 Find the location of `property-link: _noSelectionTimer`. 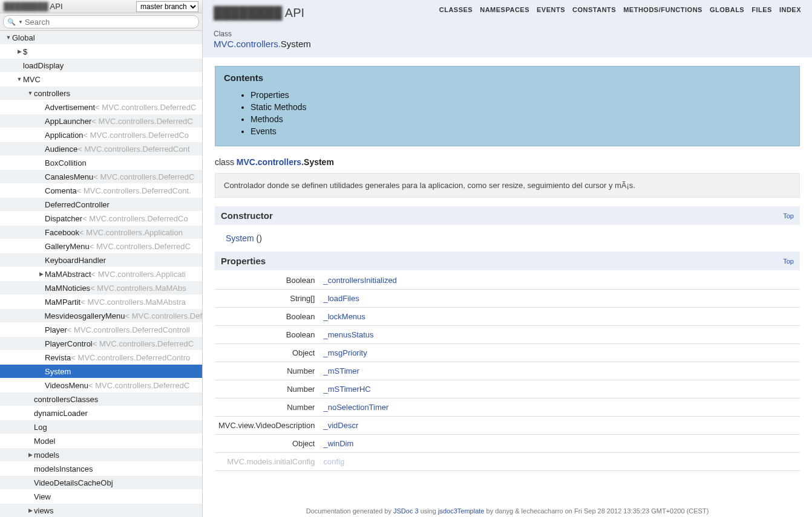

property-link: _noSelectionTimer is located at coordinates (356, 408).